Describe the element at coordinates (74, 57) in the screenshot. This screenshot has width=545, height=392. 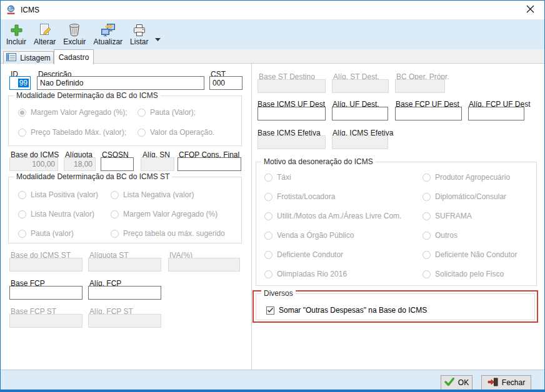
I see `tab-cadastro: Cadastro` at that location.